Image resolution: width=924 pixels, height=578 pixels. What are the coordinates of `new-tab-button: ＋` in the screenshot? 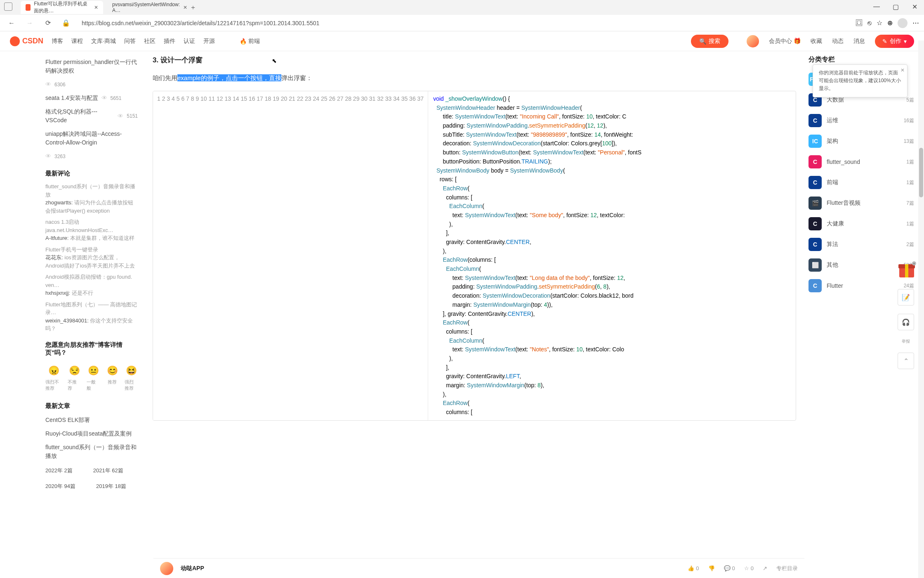 It's located at (193, 7).